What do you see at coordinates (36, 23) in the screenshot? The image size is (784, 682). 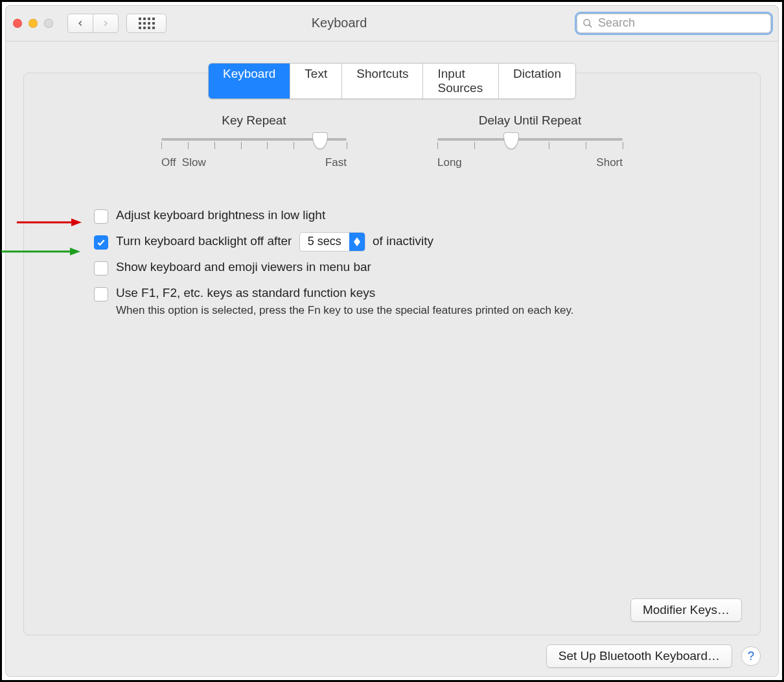 I see `window-controls` at bounding box center [36, 23].